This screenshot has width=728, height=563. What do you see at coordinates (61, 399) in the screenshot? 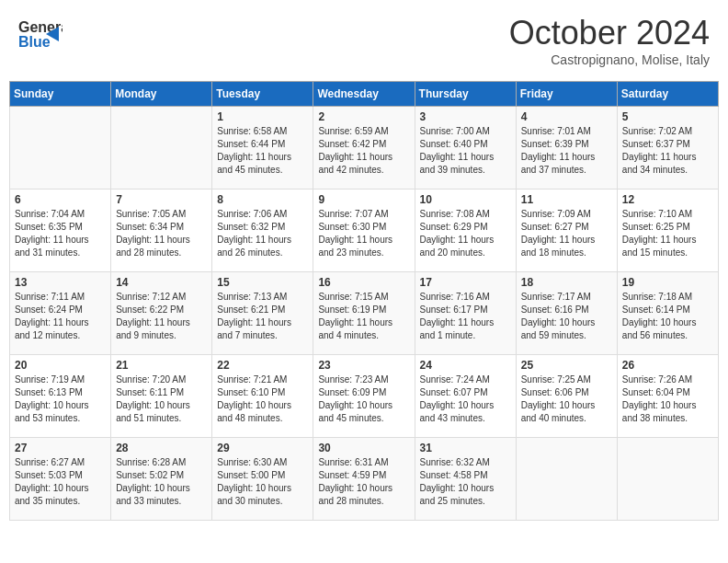
I see `cell-content: Sunrise: 7:19 AM Sunset: 6:13 PM Dayligh…` at bounding box center [61, 399].